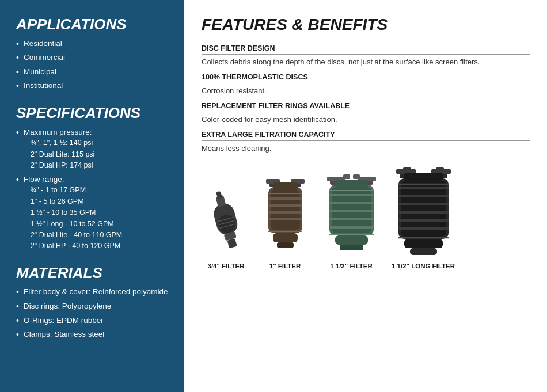 The width and height of the screenshot is (547, 392). What do you see at coordinates (366, 120) in the screenshot?
I see `feature-desc: Color-coded for easy mesh identification…` at bounding box center [366, 120].